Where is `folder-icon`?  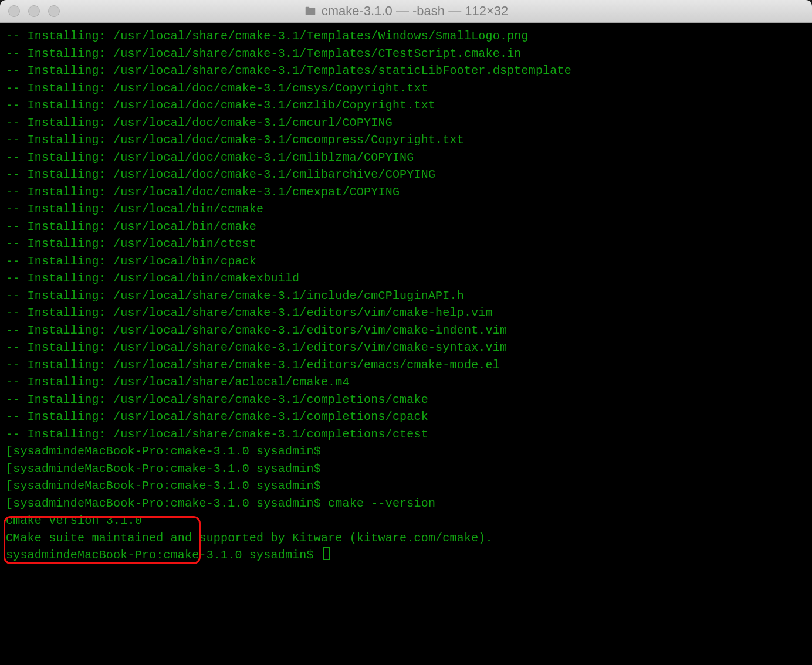
folder-icon is located at coordinates (310, 11).